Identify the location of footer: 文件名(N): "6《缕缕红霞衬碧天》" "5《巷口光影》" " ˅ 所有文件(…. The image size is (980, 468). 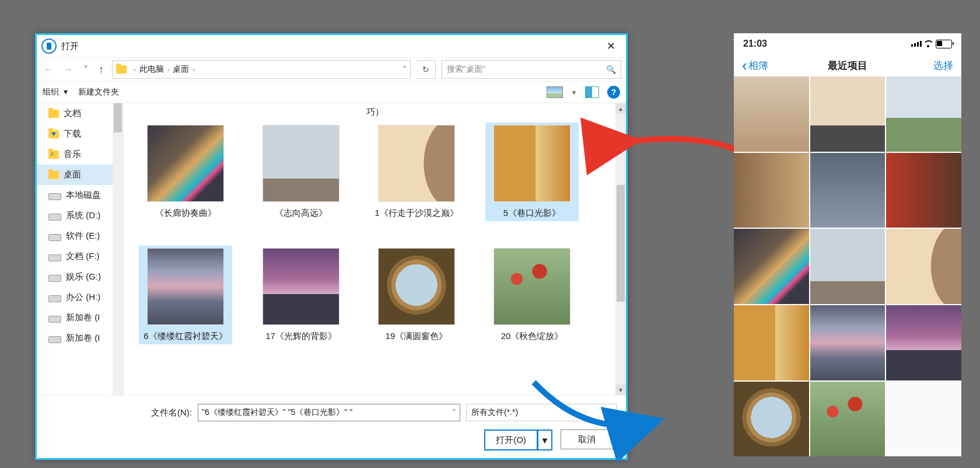
(331, 427).